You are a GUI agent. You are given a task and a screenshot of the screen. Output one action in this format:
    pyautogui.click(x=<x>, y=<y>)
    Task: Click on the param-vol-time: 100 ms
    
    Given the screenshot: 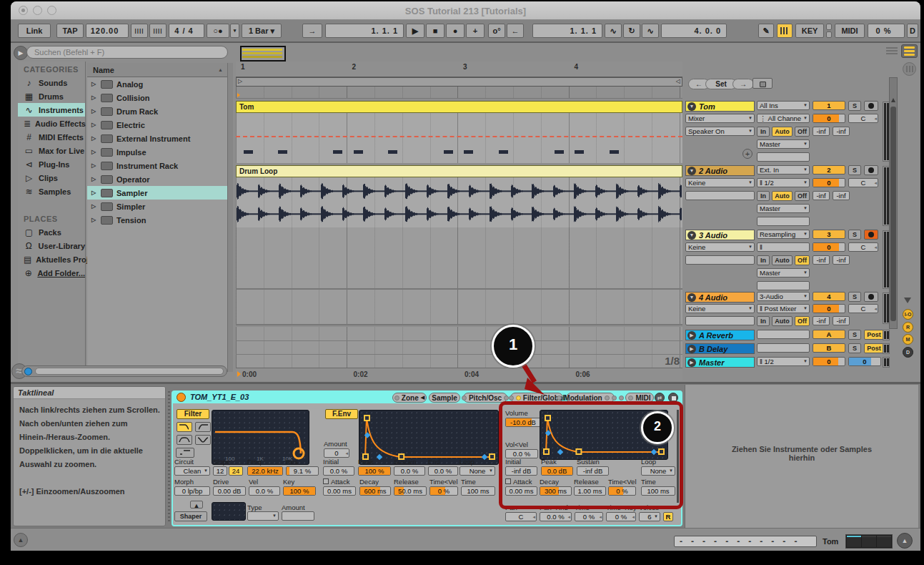 What is the action you would take?
    pyautogui.click(x=658, y=491)
    